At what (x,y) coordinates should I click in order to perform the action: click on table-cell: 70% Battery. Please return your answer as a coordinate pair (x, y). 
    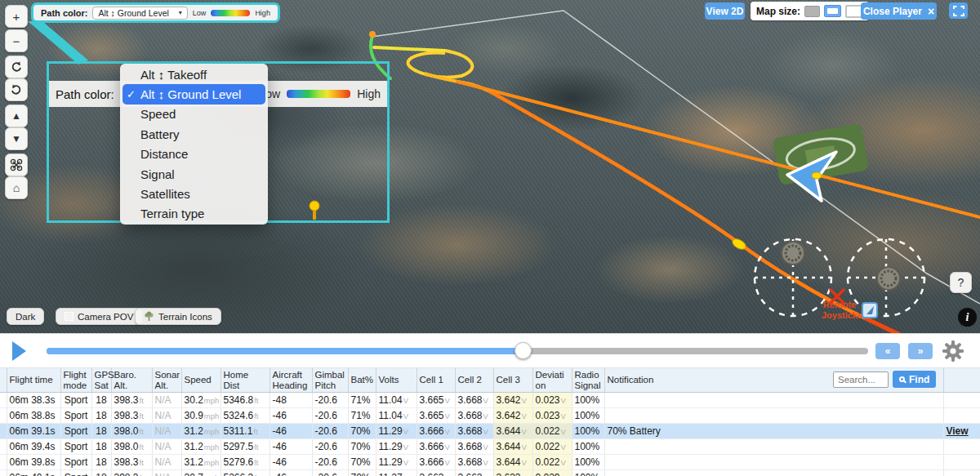
    Looking at the image, I should click on (774, 431).